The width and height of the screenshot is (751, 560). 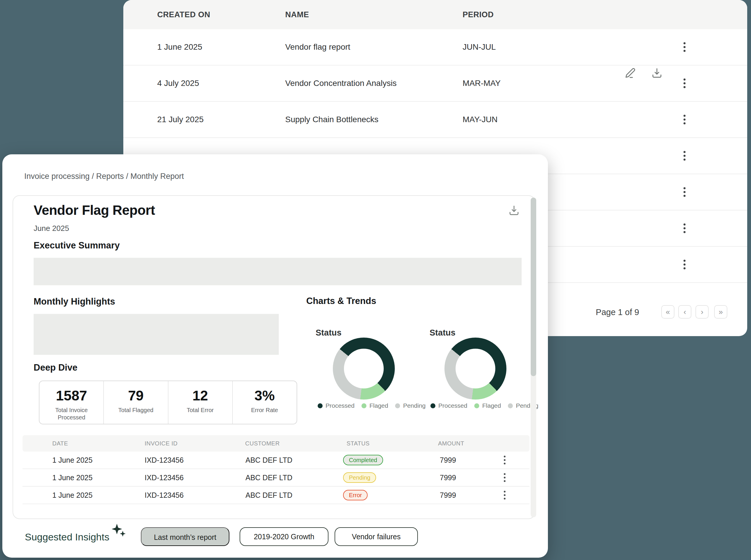 What do you see at coordinates (168, 403) in the screenshot?
I see `kpi-stat-box: 1587 Total Invoice Processed 79 Total Fl…` at bounding box center [168, 403].